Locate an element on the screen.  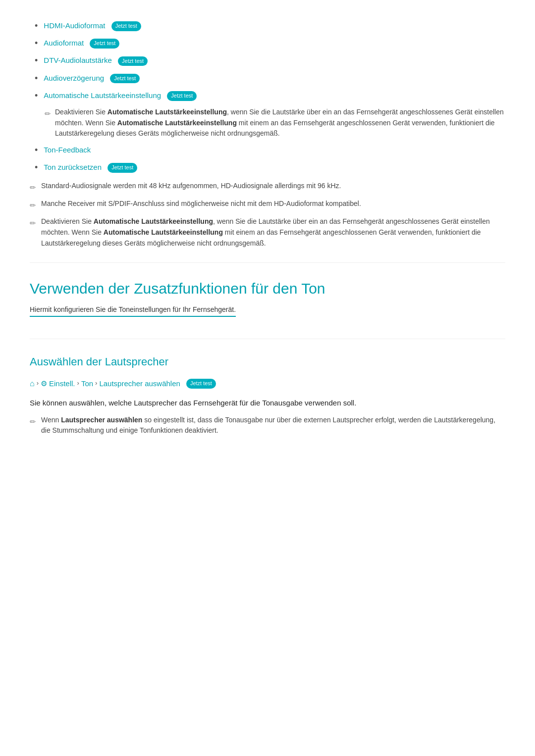
note-row-2: ✏ Manche Receiver mit S/PDIF-Anschluss s… is located at coordinates (268, 205).